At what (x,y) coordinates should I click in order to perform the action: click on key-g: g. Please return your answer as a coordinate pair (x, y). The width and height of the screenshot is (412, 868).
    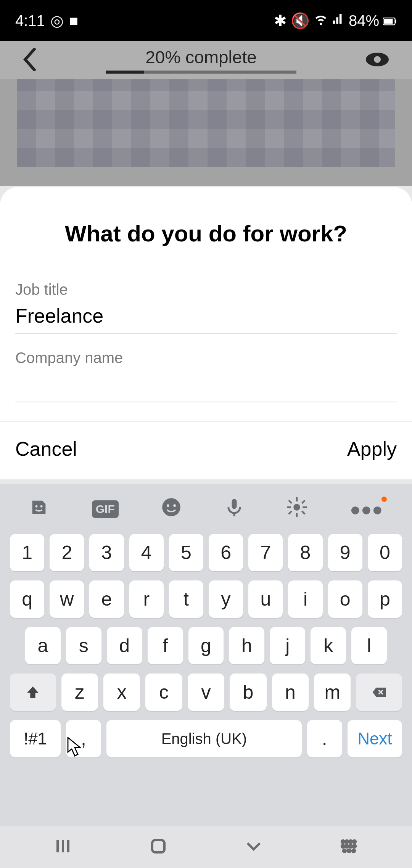
    Looking at the image, I should click on (206, 646).